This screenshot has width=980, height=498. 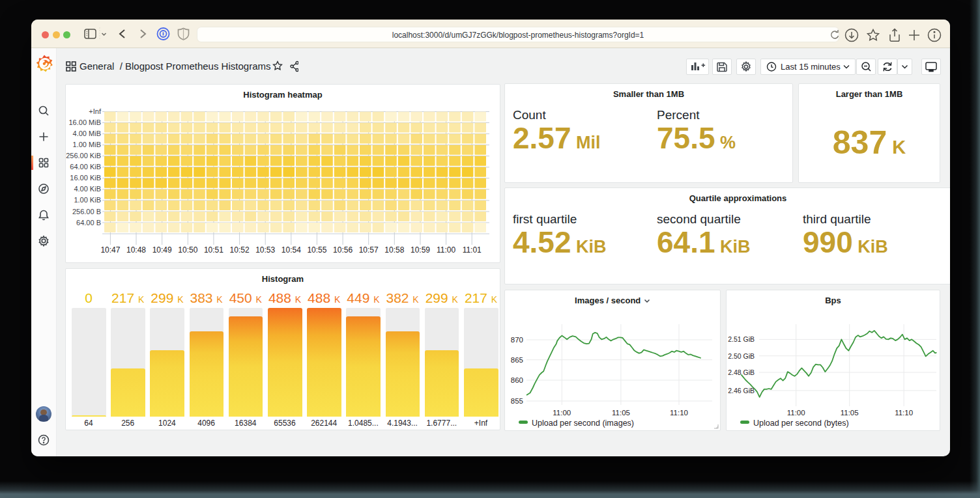 What do you see at coordinates (136, 250) in the screenshot?
I see `svg-text: 10:48` at bounding box center [136, 250].